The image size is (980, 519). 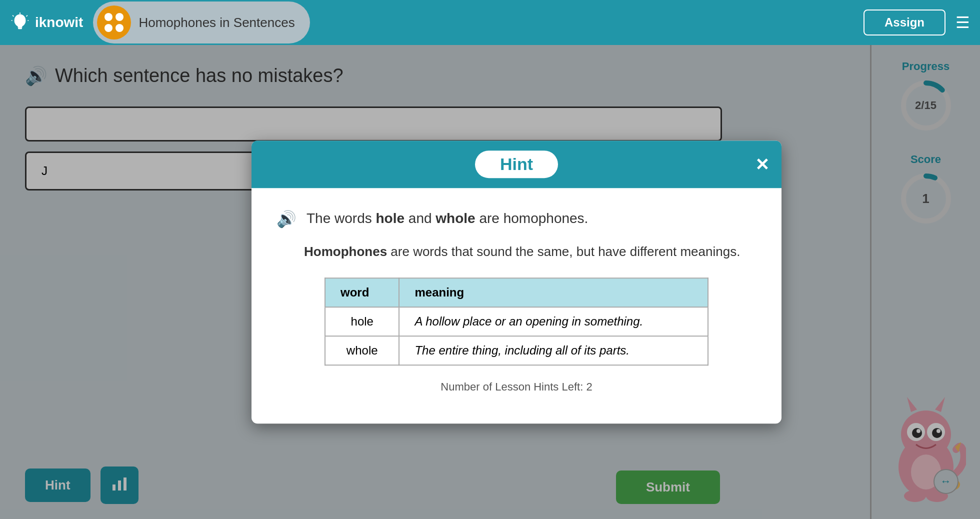 What do you see at coordinates (20, 22) in the screenshot?
I see `logo-icon` at bounding box center [20, 22].